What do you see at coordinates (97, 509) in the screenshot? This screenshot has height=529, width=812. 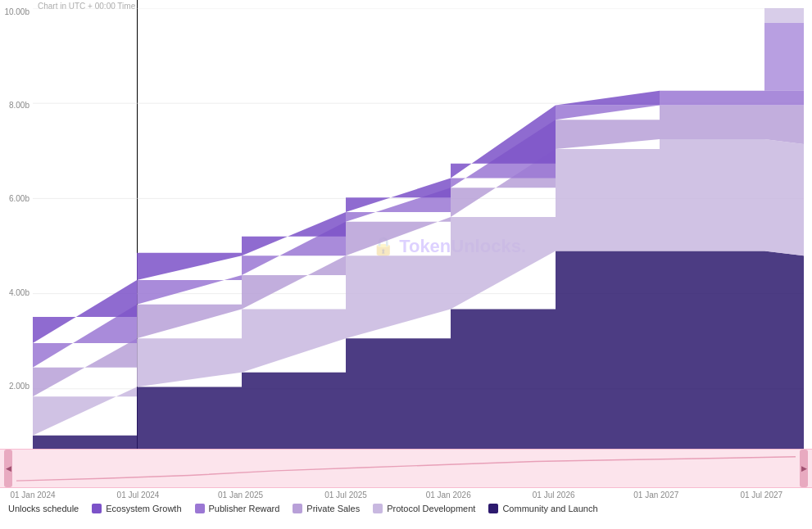 I see `ecosystem-growth-swatch` at bounding box center [97, 509].